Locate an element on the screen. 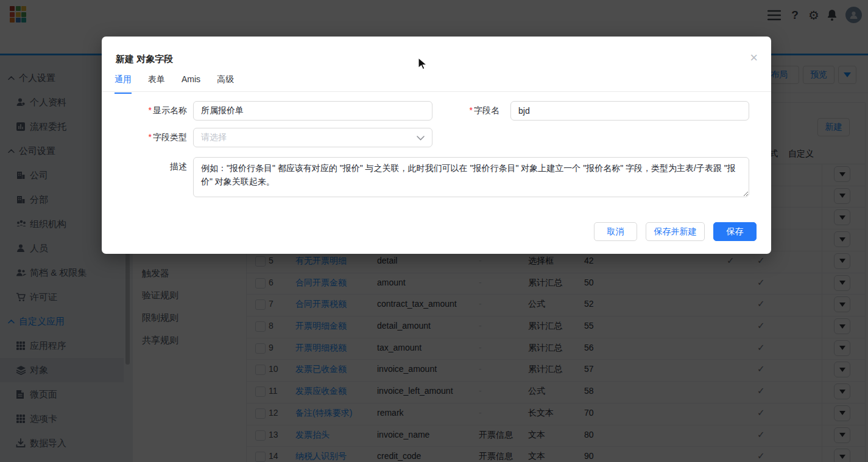 Image resolution: width=868 pixels, height=462 pixels. description-textarea is located at coordinates (471, 177).